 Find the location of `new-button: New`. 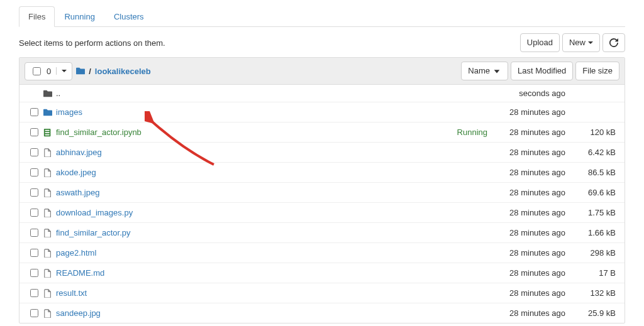

new-button: New is located at coordinates (581, 43).